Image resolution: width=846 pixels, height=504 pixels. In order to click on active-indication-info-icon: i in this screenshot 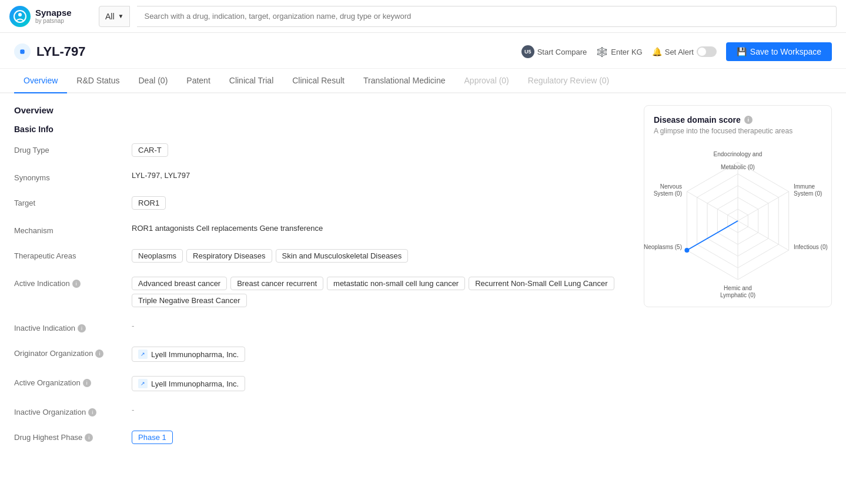, I will do `click(76, 284)`.